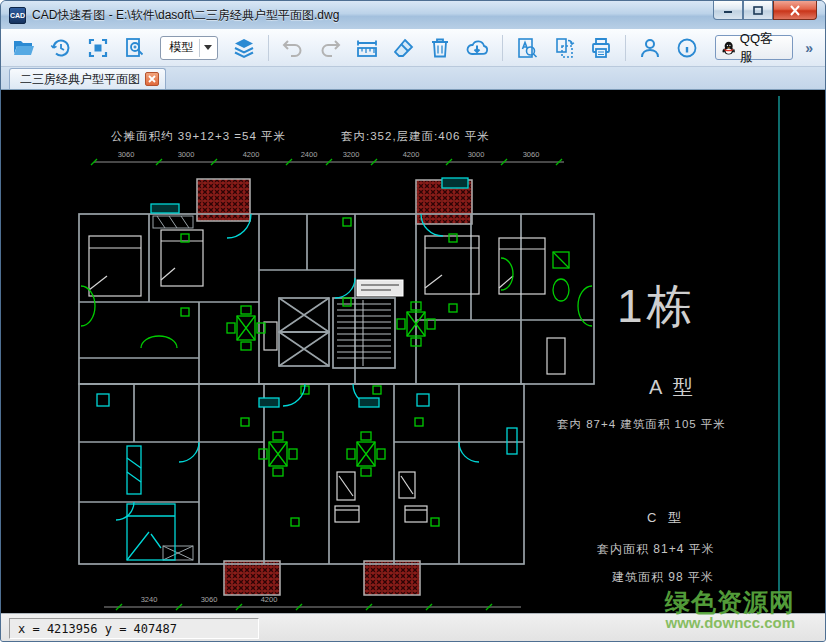 This screenshot has width=826, height=642. I want to click on tab-label: 二三房经典户型平面图, so click(80, 80).